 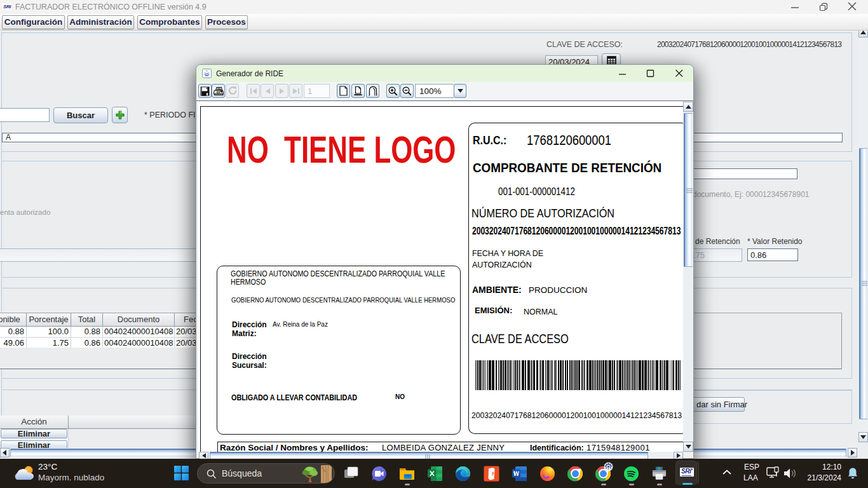 What do you see at coordinates (226, 22) in the screenshot?
I see `menu-procesos: Procesos` at bounding box center [226, 22].